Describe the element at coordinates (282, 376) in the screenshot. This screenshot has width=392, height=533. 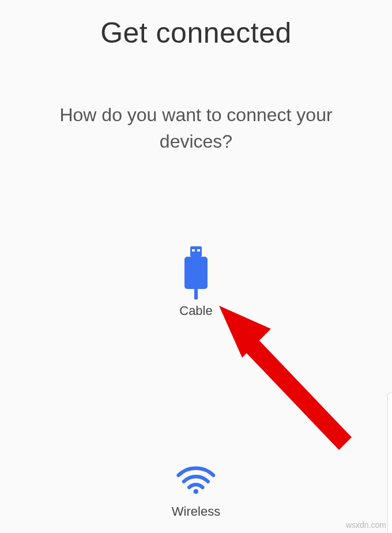
I see `red-arrow-annotation` at that location.